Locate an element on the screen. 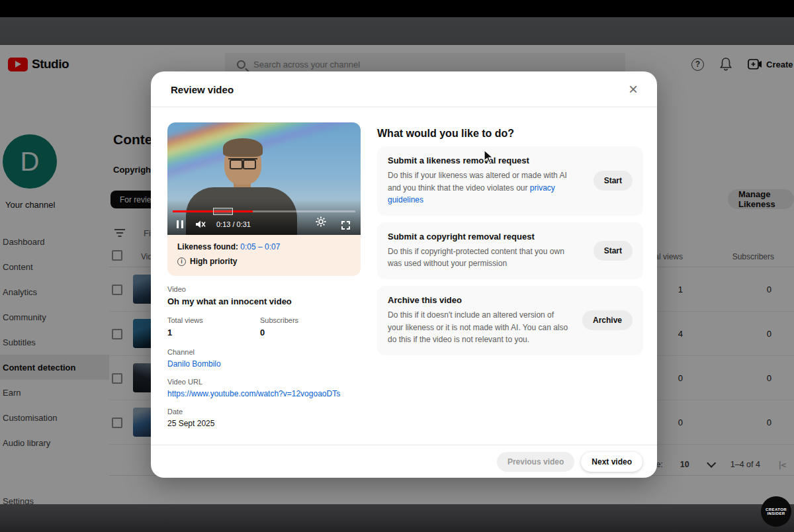 The height and width of the screenshot is (532, 794). settings-gear-icon is located at coordinates (321, 223).